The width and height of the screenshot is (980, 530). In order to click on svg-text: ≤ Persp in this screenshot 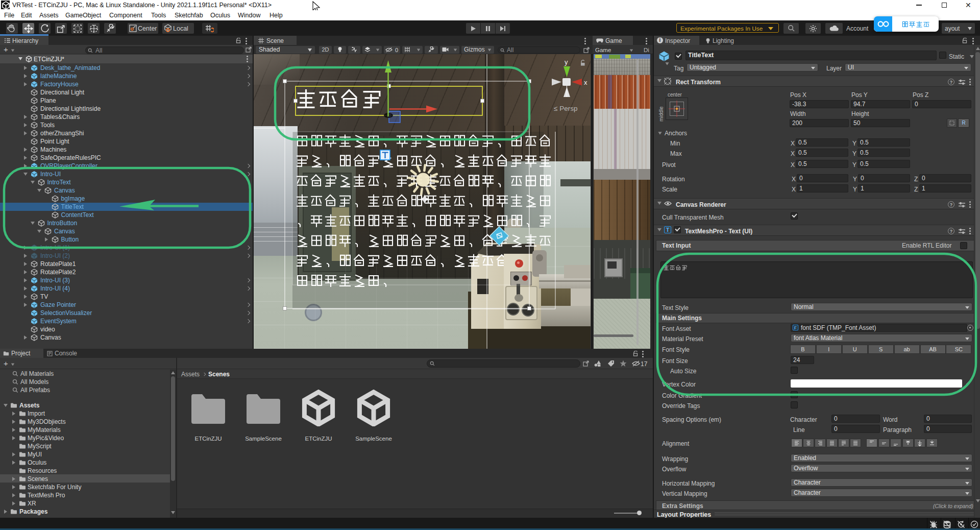, I will do `click(566, 108)`.